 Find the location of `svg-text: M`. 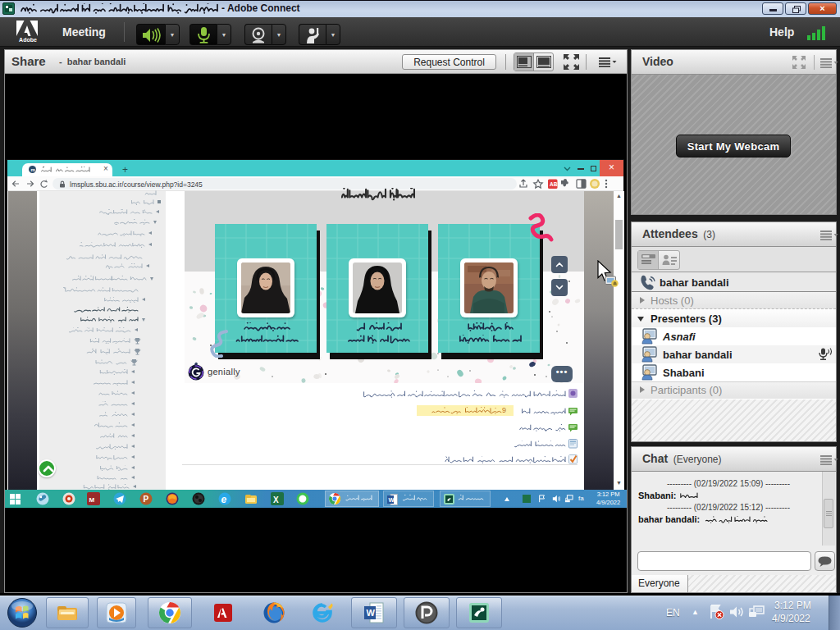

svg-text: M is located at coordinates (92, 500).